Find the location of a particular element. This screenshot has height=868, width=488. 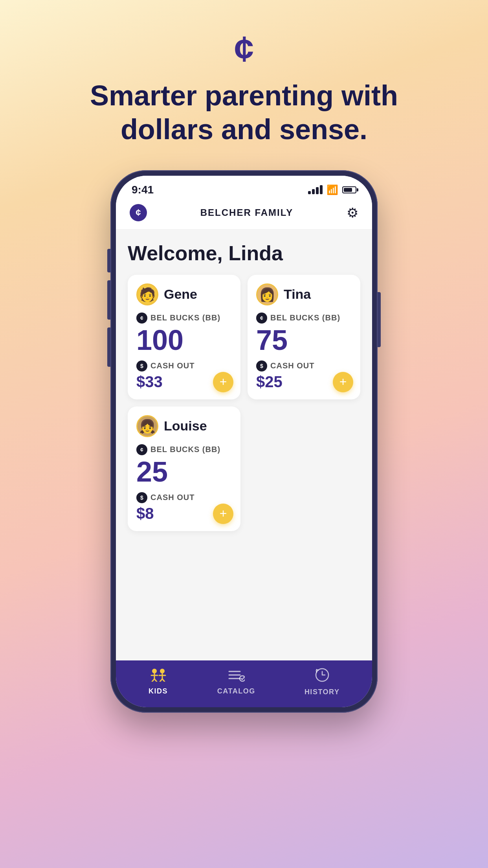

status-time: 9:41 is located at coordinates (143, 190).